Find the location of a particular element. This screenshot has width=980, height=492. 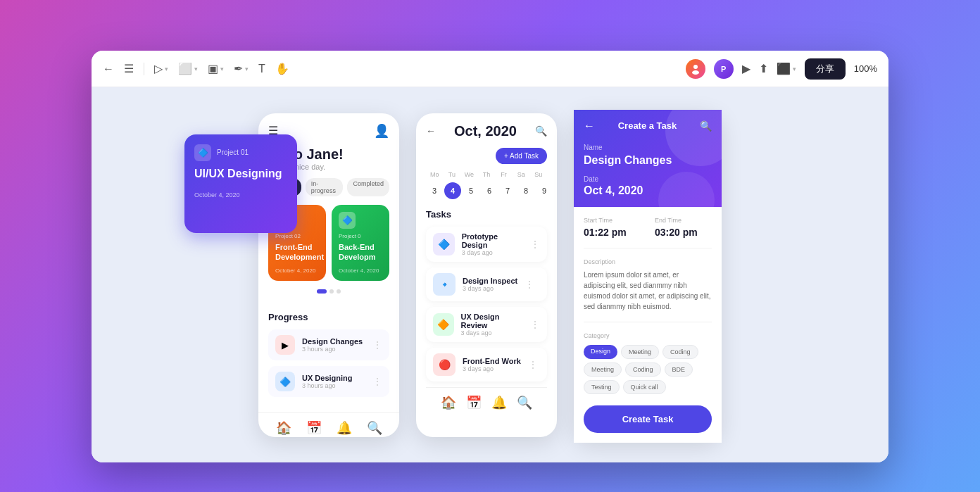

cal-6: 6 is located at coordinates (489, 191).